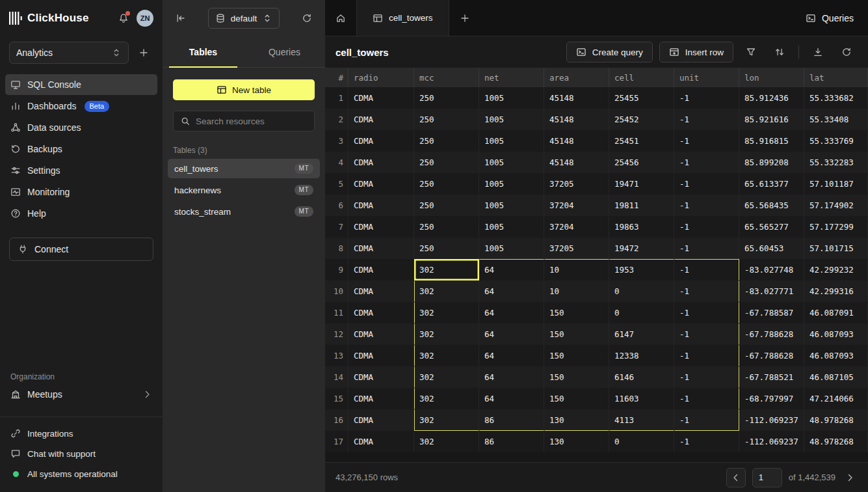 This screenshot has height=492, width=868. What do you see at coordinates (642, 184) in the screenshot?
I see `cell: 19471` at bounding box center [642, 184].